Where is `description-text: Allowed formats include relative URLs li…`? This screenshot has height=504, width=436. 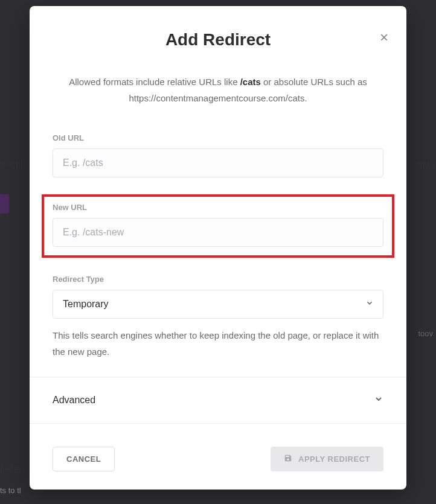
description-text: Allowed formats include relative URLs li… is located at coordinates (155, 82).